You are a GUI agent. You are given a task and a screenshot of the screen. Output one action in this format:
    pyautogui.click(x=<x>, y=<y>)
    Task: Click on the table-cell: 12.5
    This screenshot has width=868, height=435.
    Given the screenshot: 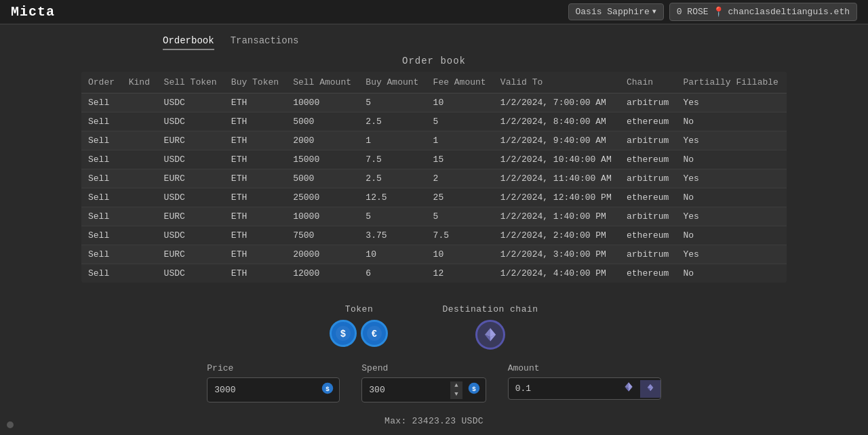 What is the action you would take?
    pyautogui.click(x=392, y=198)
    